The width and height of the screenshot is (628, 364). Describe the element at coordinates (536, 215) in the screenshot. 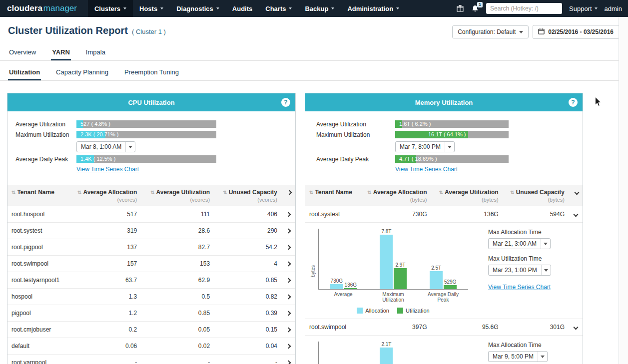

I see `unused-cell: 594G` at that location.